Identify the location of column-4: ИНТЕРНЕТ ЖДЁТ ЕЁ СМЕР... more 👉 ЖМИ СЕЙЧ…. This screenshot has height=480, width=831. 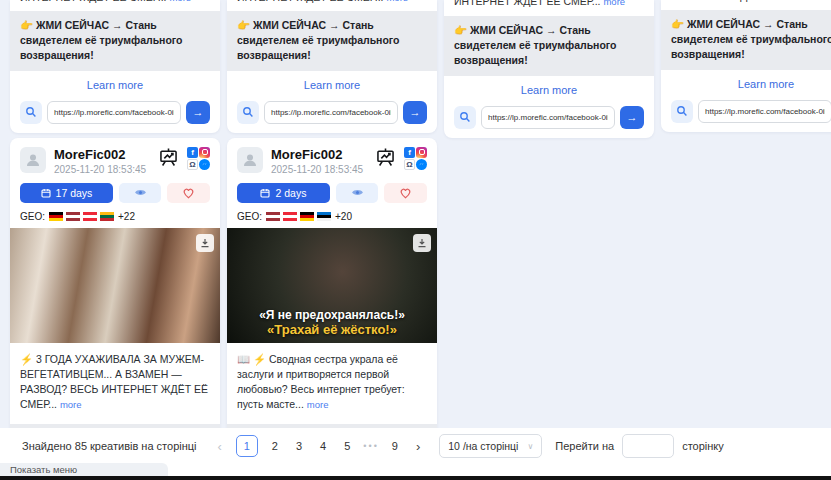
(746, 66).